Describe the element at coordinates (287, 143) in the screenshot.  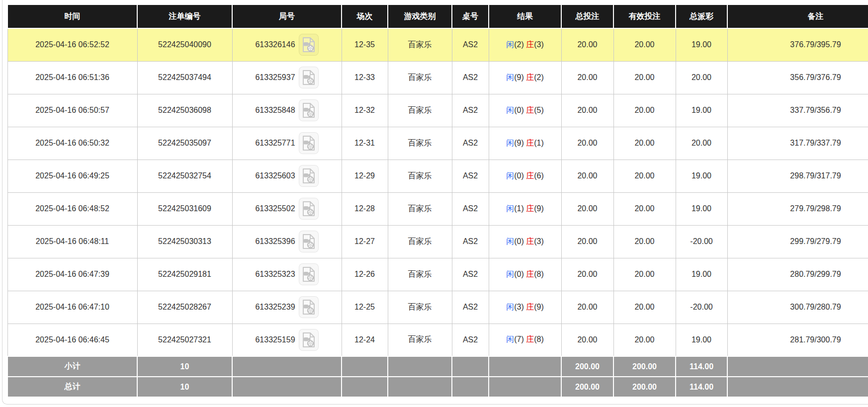
I see `cell-round: 613325771` at that location.